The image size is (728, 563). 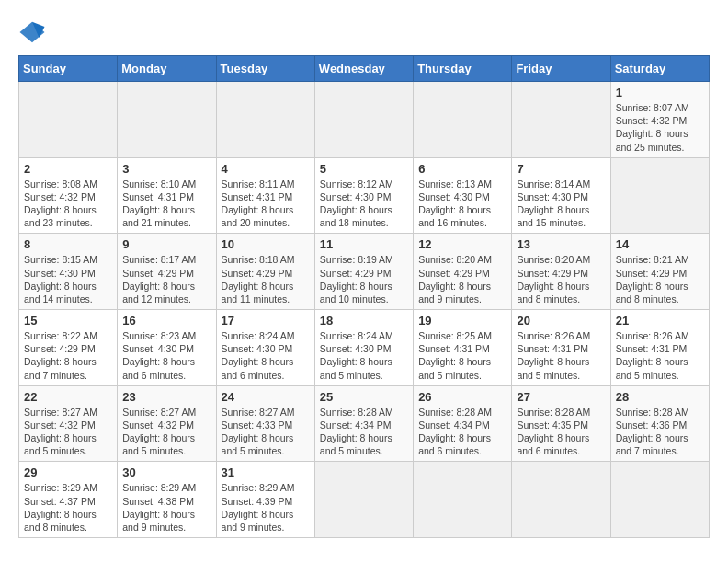 I want to click on day-number: 14, so click(x=660, y=245).